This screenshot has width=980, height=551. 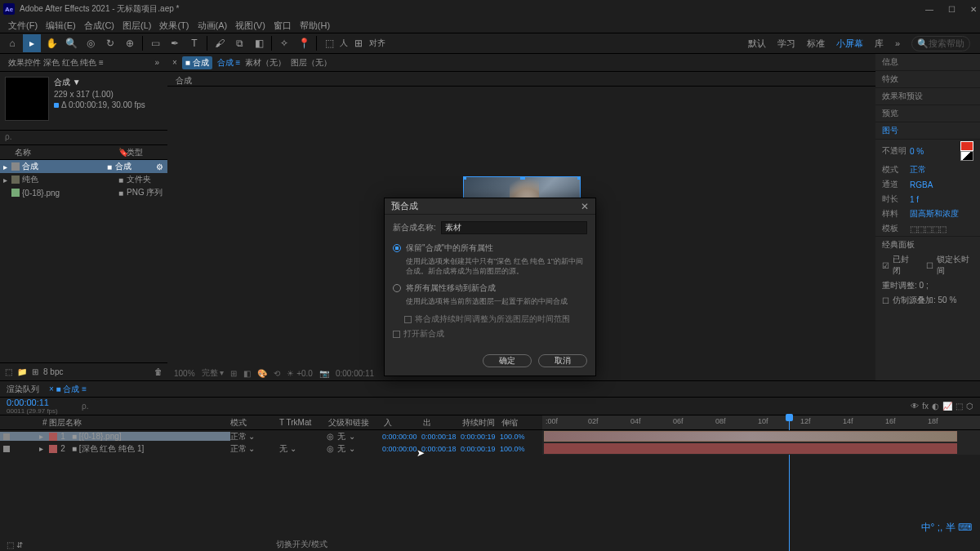 What do you see at coordinates (20, 545) in the screenshot?
I see `collapse-icon: ⇵` at bounding box center [20, 545].